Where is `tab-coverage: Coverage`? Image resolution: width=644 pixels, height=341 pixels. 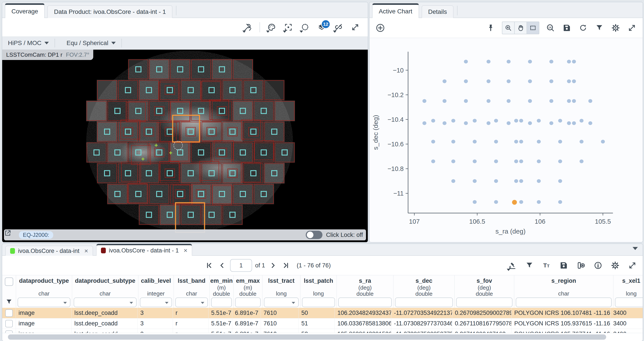
tab-coverage: Coverage is located at coordinates (25, 10).